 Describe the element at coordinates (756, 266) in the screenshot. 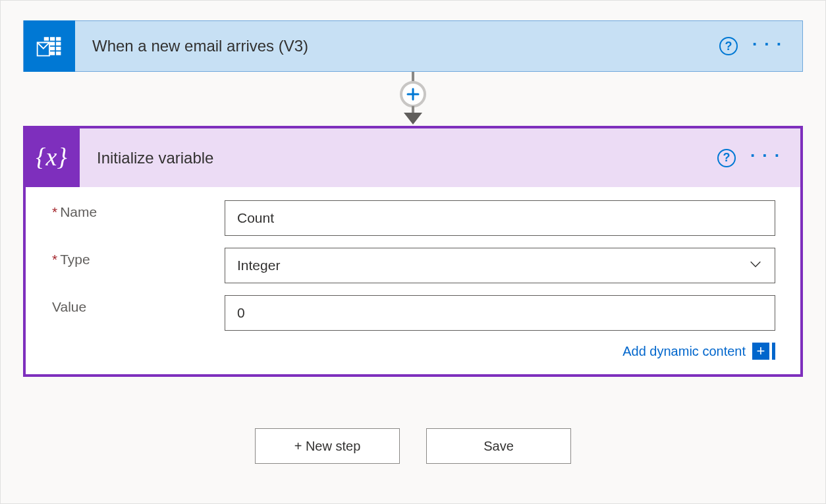

I see `chevron-down-icon` at that location.